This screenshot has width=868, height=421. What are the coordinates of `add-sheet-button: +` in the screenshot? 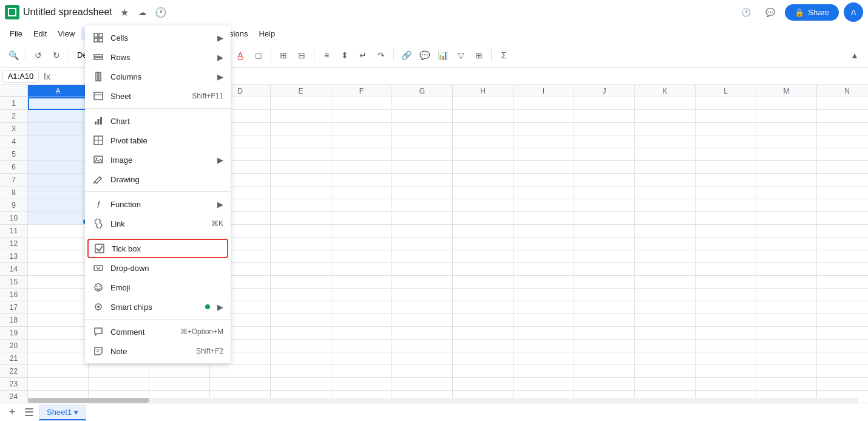 It's located at (12, 412).